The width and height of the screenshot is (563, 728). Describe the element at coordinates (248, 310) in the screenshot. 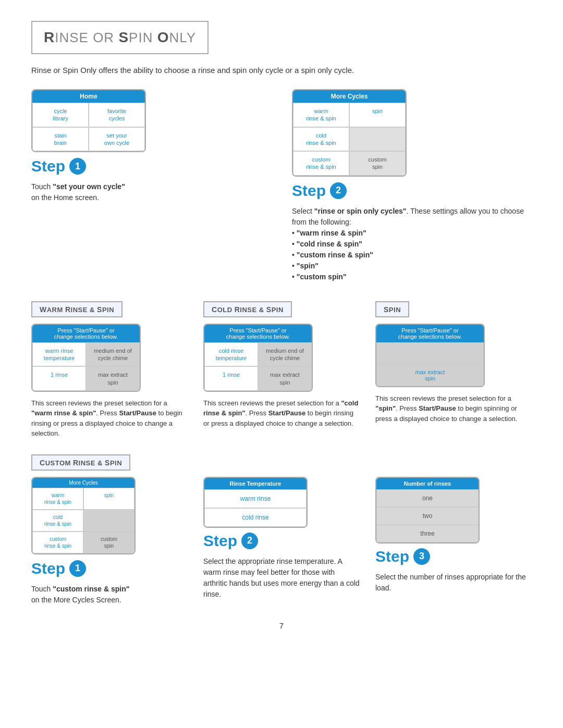

I see `cold-label-box: COLD RINSE & SPIN` at that location.